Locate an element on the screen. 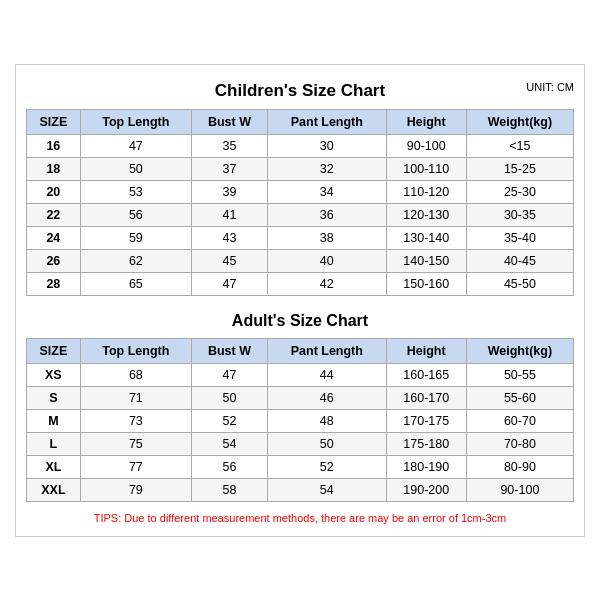 The image size is (600, 600). table-cell: M is located at coordinates (54, 420).